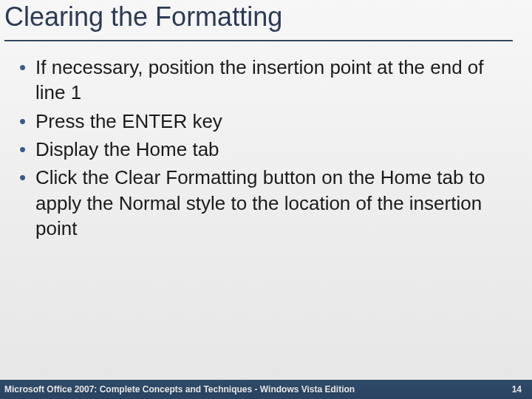 The height and width of the screenshot is (399, 532). I want to click on list-item: Press the ENTER key, so click(262, 121).